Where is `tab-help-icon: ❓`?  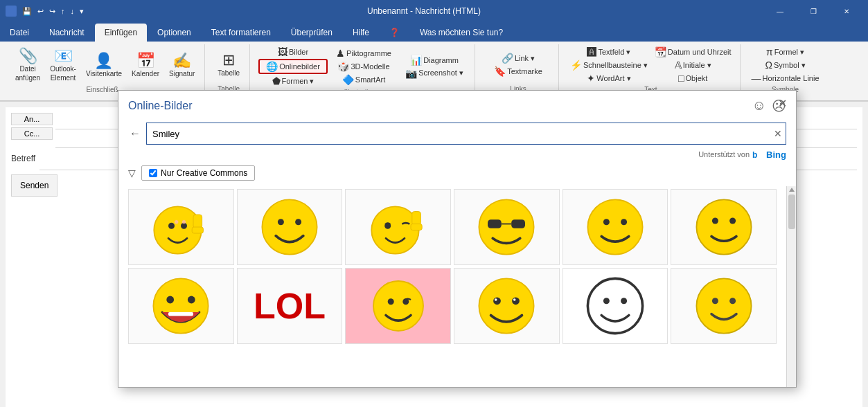 tab-help-icon: ❓ is located at coordinates (395, 33).